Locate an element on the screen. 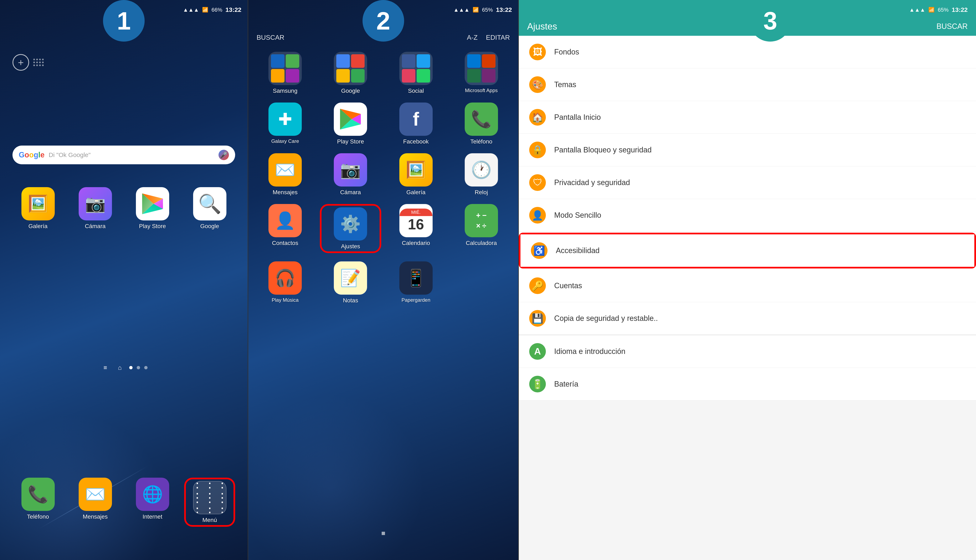 The image size is (976, 560). app-mensajes: ✉️ Mensajes is located at coordinates (95, 502).